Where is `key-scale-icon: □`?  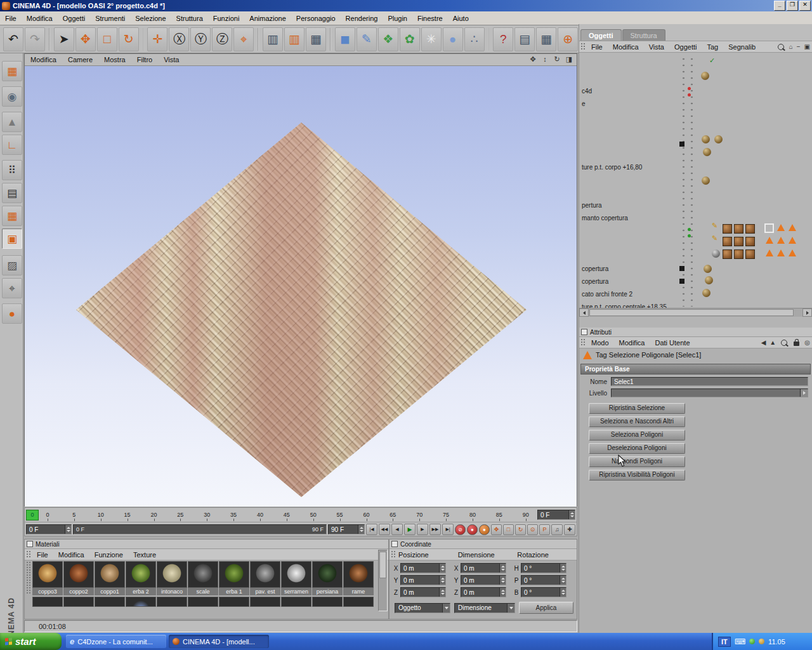
key-scale-icon: □ is located at coordinates (509, 529).